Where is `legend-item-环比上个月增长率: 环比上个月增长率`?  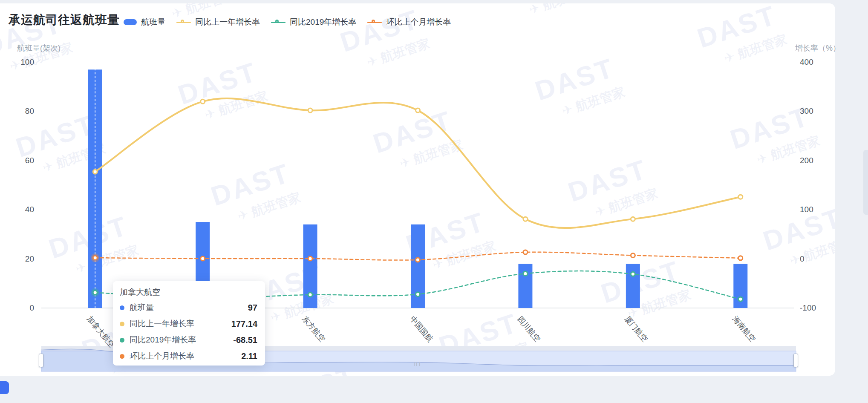
legend-item-环比上个月增长率: 环比上个月增长率 is located at coordinates (409, 22).